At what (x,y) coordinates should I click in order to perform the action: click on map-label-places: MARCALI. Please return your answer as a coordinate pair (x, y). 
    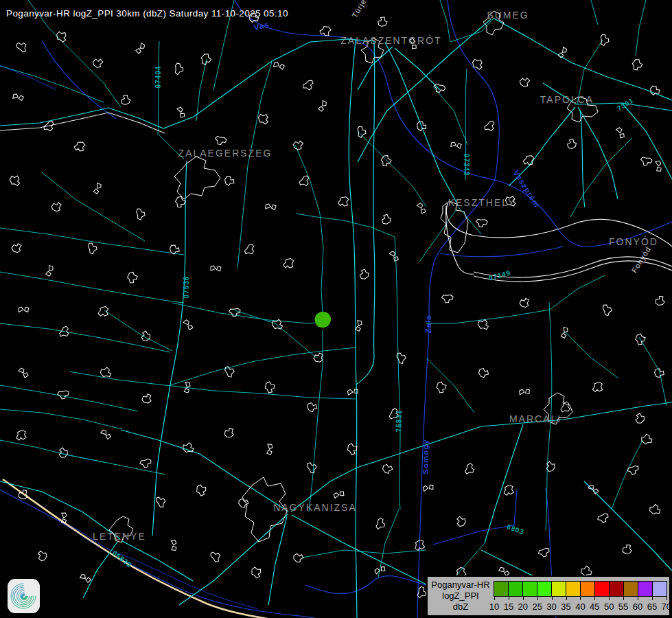
    Looking at the image, I should click on (535, 419).